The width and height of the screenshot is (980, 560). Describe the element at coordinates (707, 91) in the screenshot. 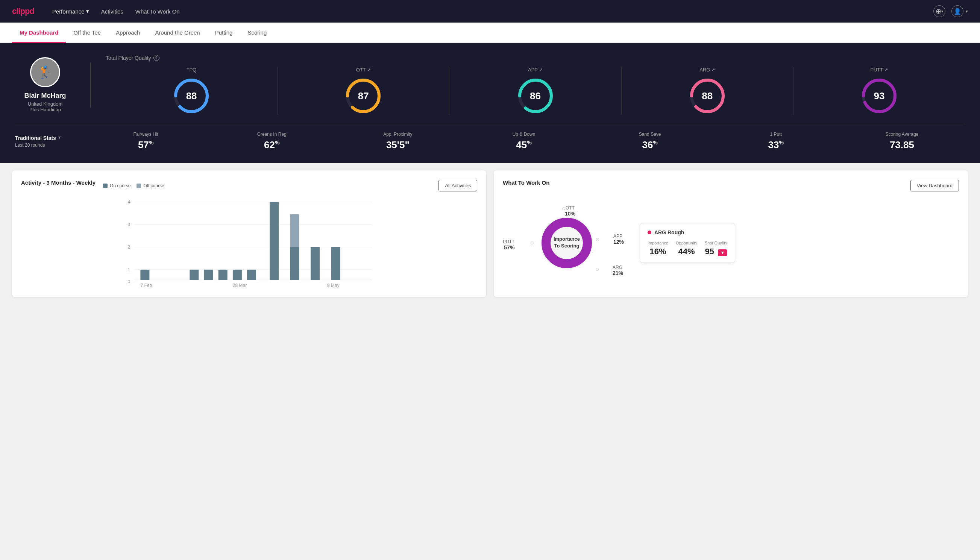

I see `score-col-arg: ARG ↗ 88` at that location.